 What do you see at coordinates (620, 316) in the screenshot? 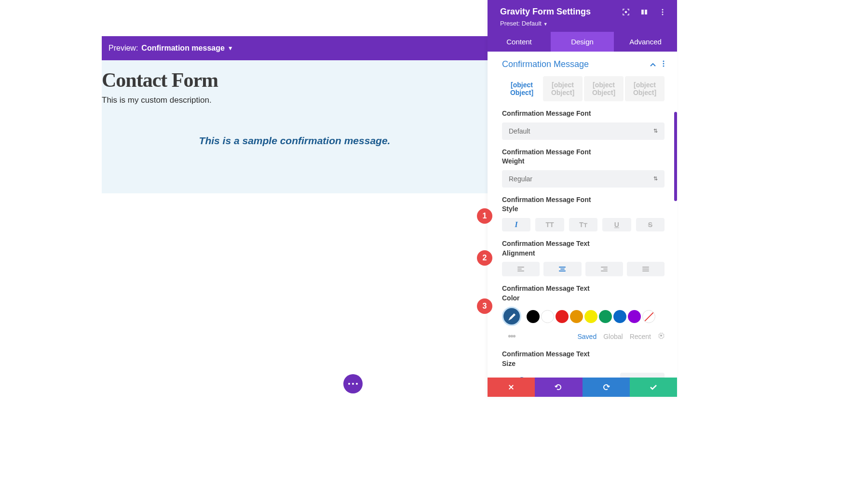
I see `swatch-blue` at bounding box center [620, 316].